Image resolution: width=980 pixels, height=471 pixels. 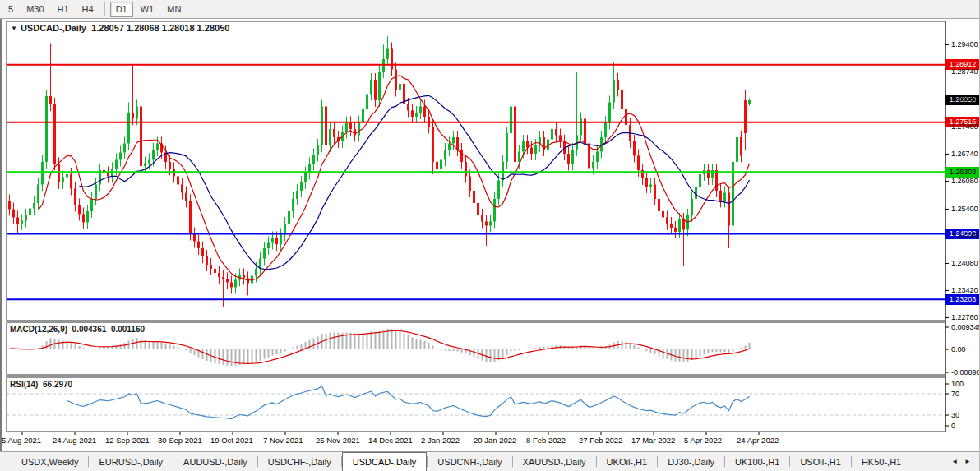 I want to click on x-axis-date-label: 7 Nov 2021, so click(x=283, y=441).